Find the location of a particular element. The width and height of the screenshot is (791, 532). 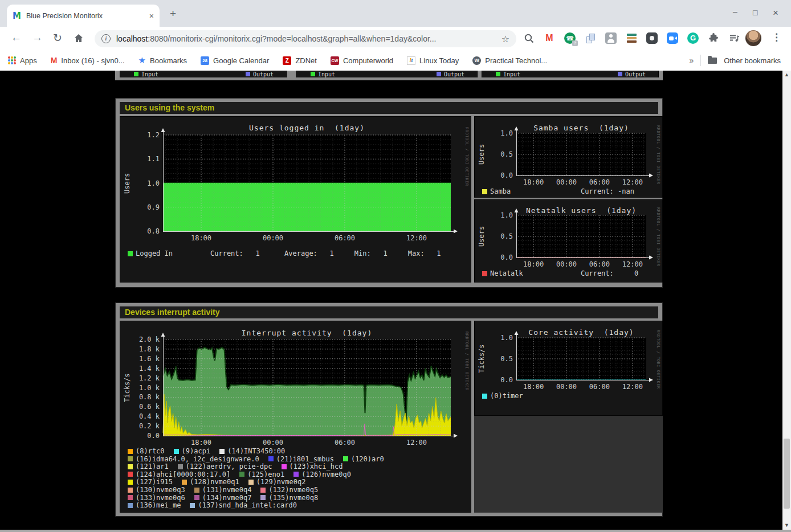

legend-label: (129)nvme0q2 is located at coordinates (282, 482).